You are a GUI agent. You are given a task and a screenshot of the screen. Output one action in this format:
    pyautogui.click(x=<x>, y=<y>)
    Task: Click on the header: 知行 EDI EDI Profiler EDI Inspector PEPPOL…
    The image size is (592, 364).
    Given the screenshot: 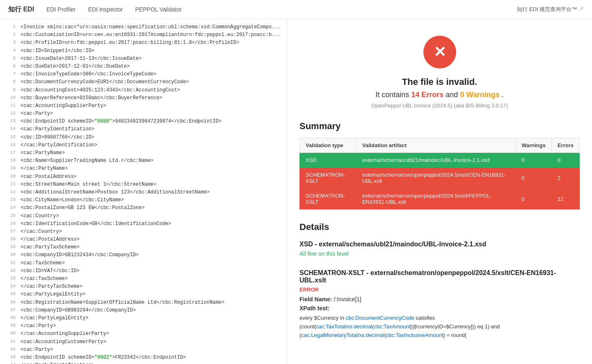 What is the action you would take?
    pyautogui.click(x=296, y=10)
    